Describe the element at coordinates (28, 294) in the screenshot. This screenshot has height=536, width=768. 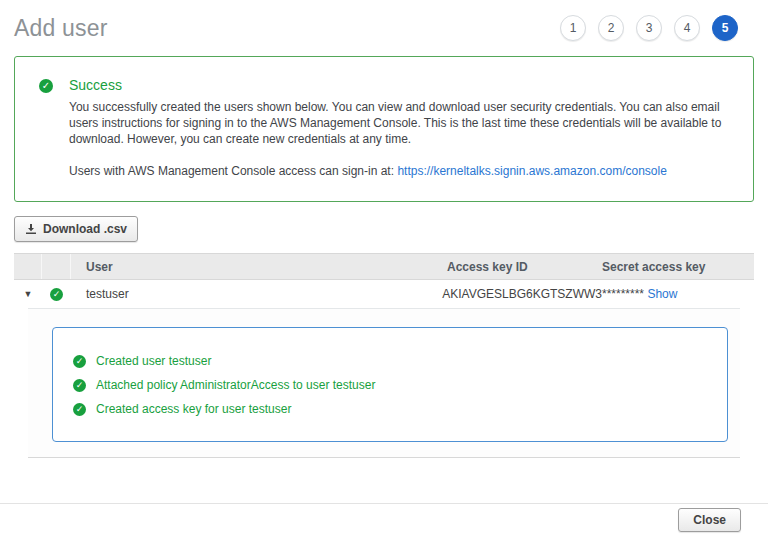
I see `row-expand-cell: ▼` at that location.